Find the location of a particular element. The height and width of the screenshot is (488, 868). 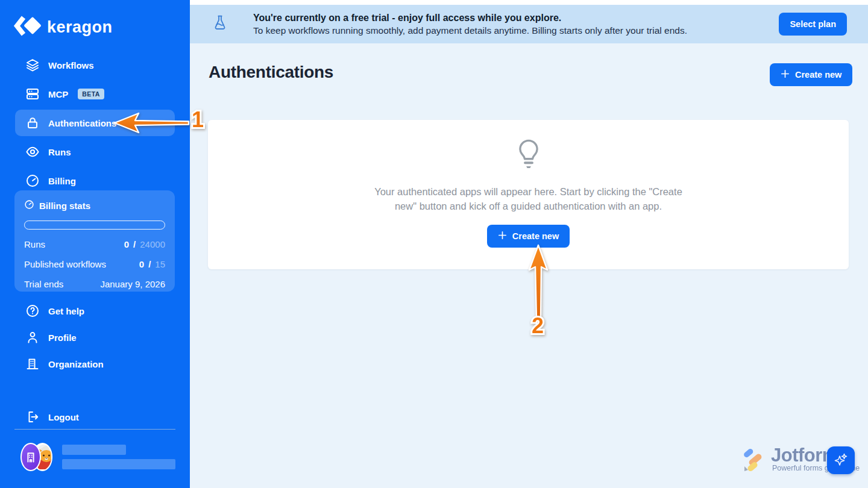

layers-icon is located at coordinates (33, 65).